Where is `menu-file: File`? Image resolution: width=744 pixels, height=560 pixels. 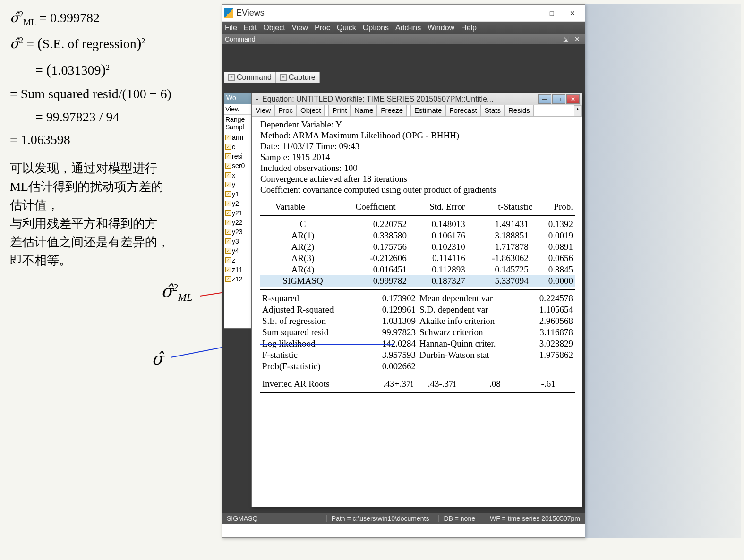
menu-file: File is located at coordinates (231, 28).